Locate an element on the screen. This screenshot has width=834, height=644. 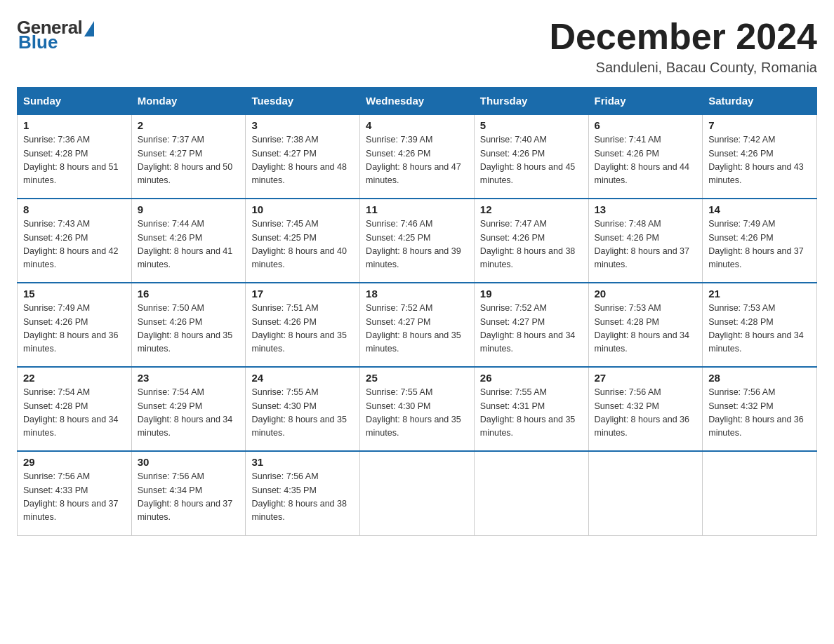
header-wednesday: Wednesday is located at coordinates (417, 101).